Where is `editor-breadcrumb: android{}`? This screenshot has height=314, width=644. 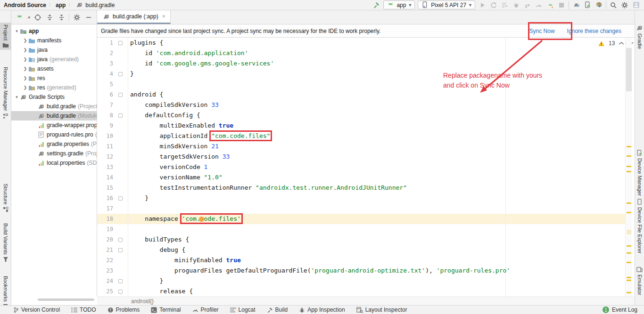 editor-breadcrumb: android{} is located at coordinates (366, 301).